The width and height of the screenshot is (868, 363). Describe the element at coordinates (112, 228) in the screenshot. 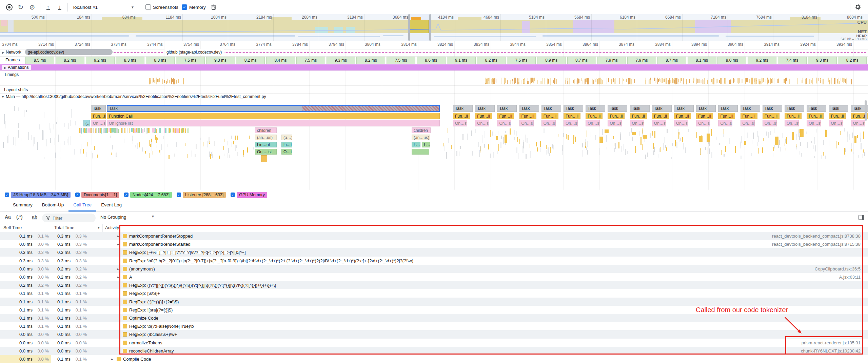

I see `activity-header: Activity` at that location.